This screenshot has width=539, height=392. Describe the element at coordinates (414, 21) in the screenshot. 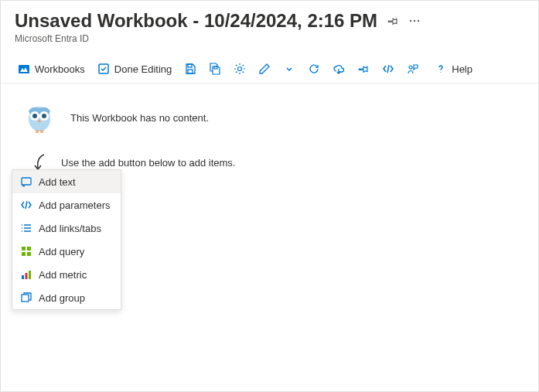

I see `more-icon` at that location.